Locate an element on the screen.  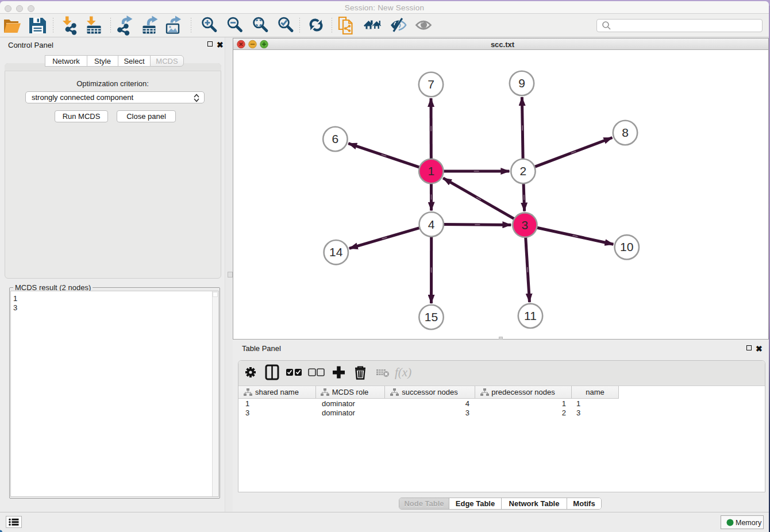
svg-text: 9 is located at coordinates (522, 83).